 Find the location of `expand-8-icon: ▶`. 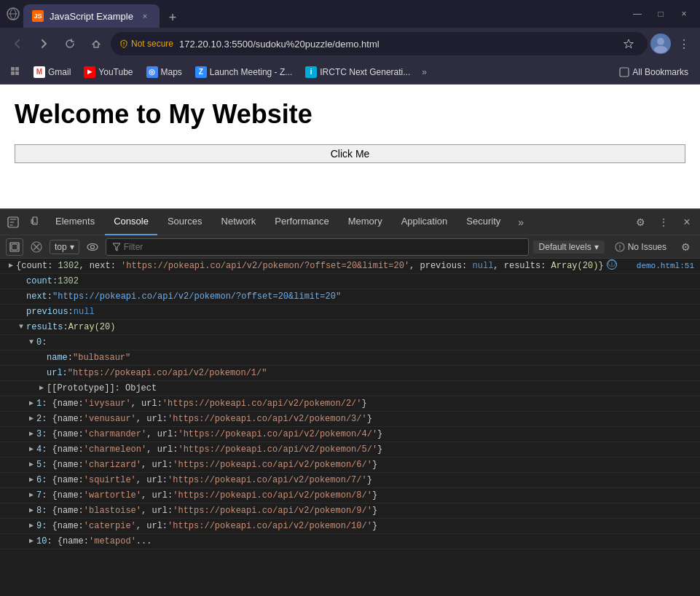

expand-8-icon: ▶ is located at coordinates (31, 511).